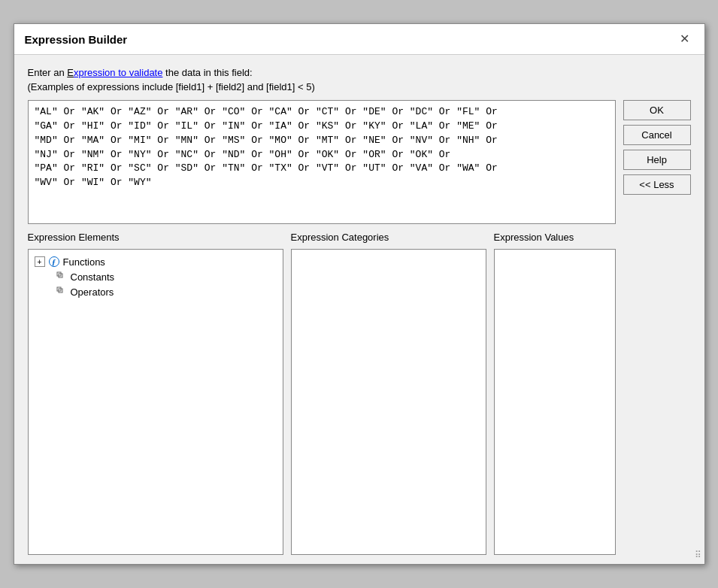 The height and width of the screenshot is (588, 718). Describe the element at coordinates (84, 262) in the screenshot. I see `functions-label: Functions` at that location.